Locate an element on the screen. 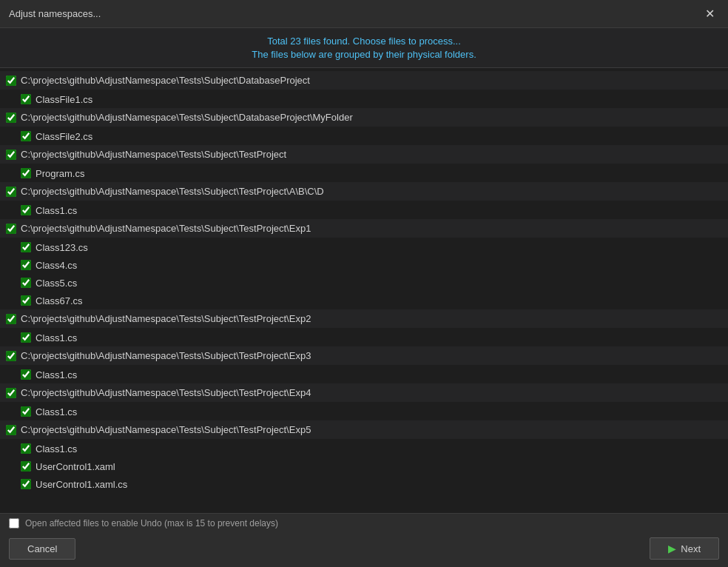 The width and height of the screenshot is (728, 567). file-row: UserControl1.xaml is located at coordinates (364, 466).